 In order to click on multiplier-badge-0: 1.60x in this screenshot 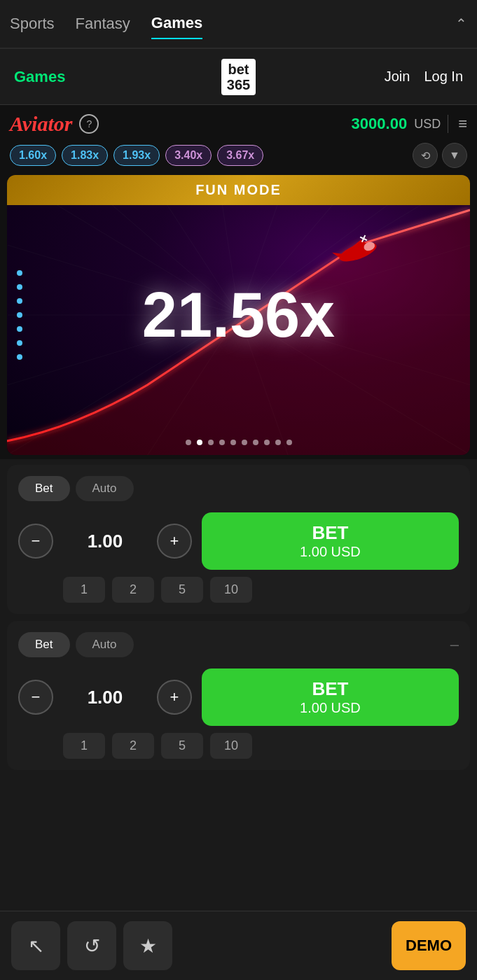, I will do `click(33, 155)`.